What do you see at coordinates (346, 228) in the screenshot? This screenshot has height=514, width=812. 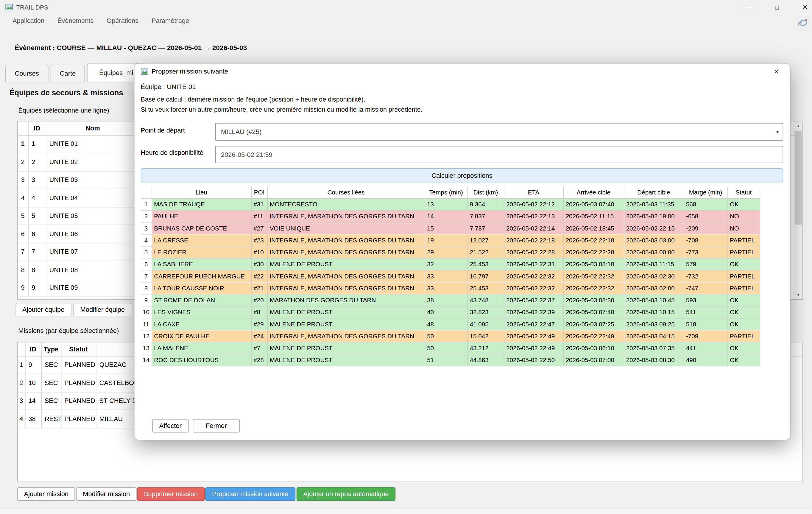 I see `cell-courses: VOIE UNIQUE` at bounding box center [346, 228].